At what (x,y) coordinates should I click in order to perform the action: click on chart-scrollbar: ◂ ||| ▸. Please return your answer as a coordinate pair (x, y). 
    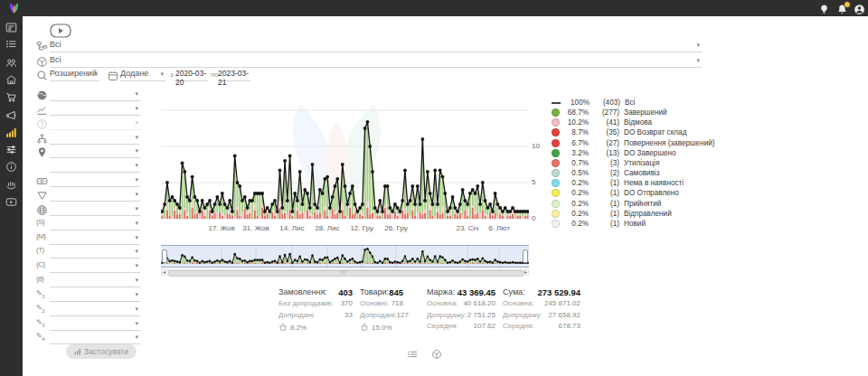
    Looking at the image, I should click on (345, 273).